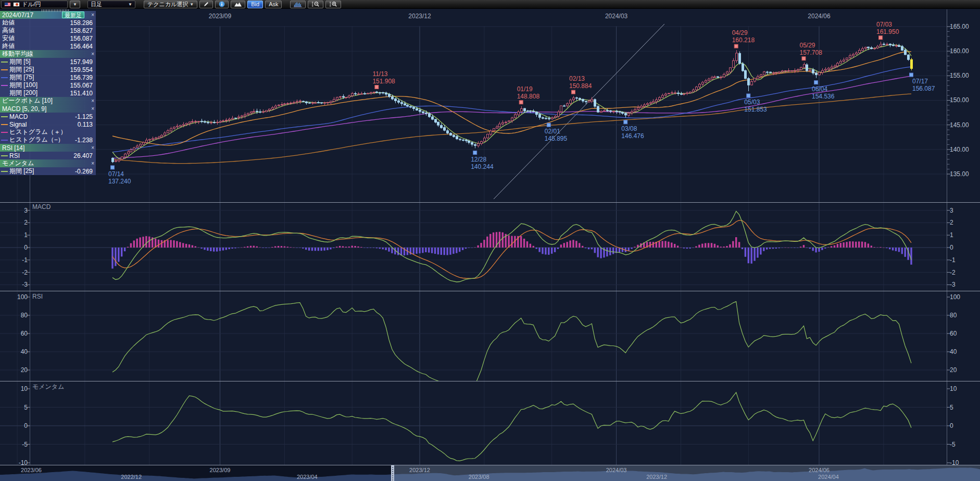  I want to click on pair-dropdown-button: ▼, so click(75, 4).